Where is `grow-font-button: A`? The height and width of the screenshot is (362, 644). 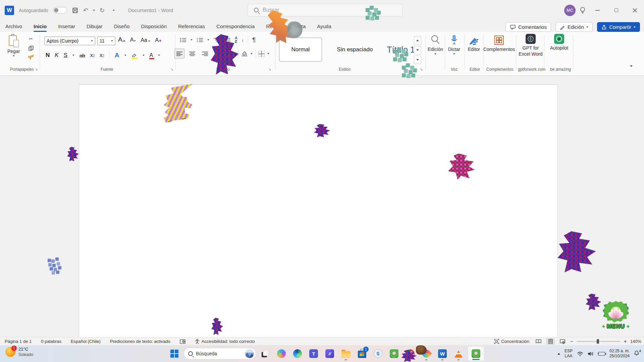 grow-font-button: A is located at coordinates (122, 40).